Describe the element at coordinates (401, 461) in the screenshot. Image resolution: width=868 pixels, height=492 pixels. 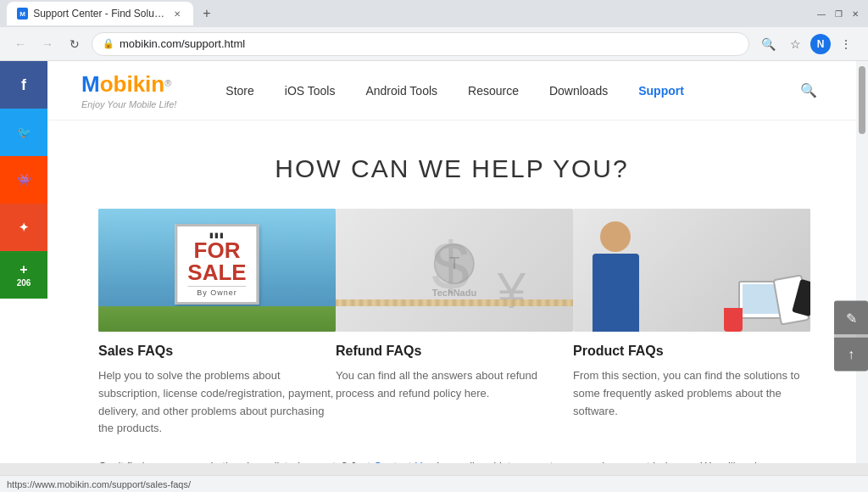
I see `contact-us-link: Contact Us` at that location.